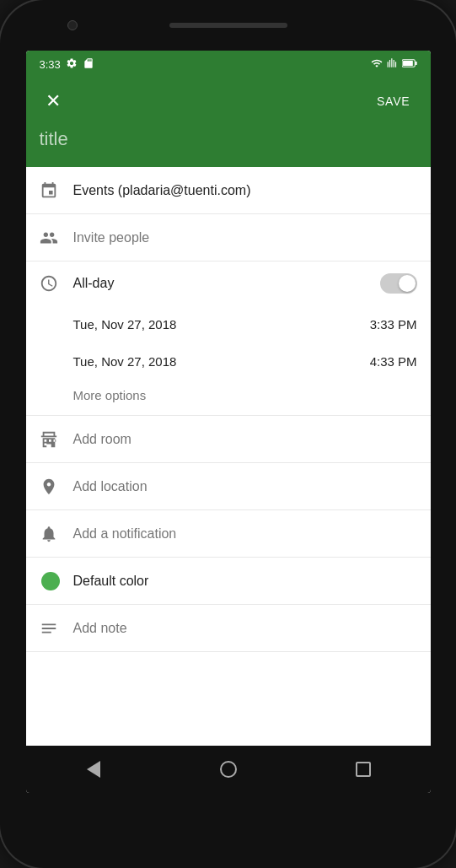 This screenshot has height=868, width=456. Describe the element at coordinates (245, 487) in the screenshot. I see `add-location-content: Add location` at that location.